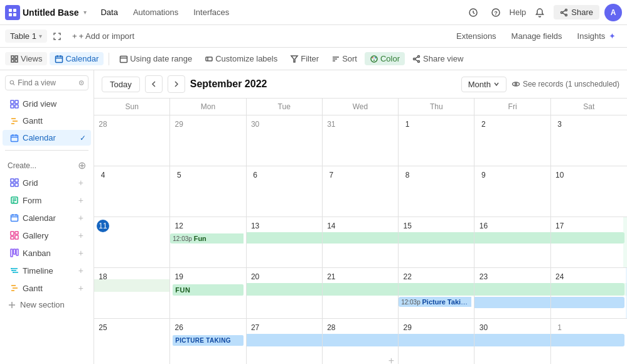 The width and height of the screenshot is (627, 364). Describe the element at coordinates (589, 191) in the screenshot. I see `cell-10: 10` at that location.